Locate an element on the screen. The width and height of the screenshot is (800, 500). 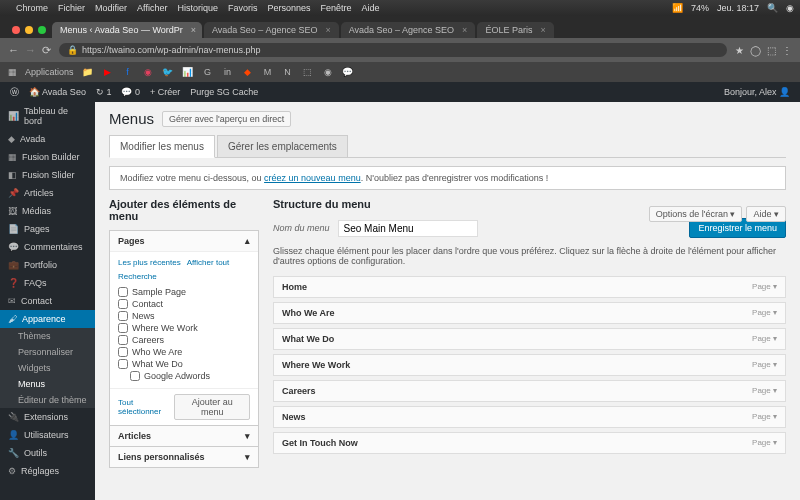
bookmark-icon: 💬 is located at coordinates (348, 72).